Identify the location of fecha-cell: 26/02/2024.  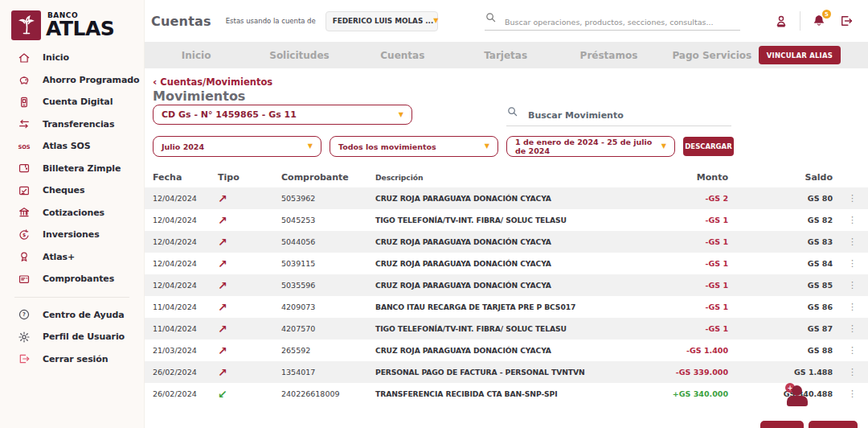
(183, 394).